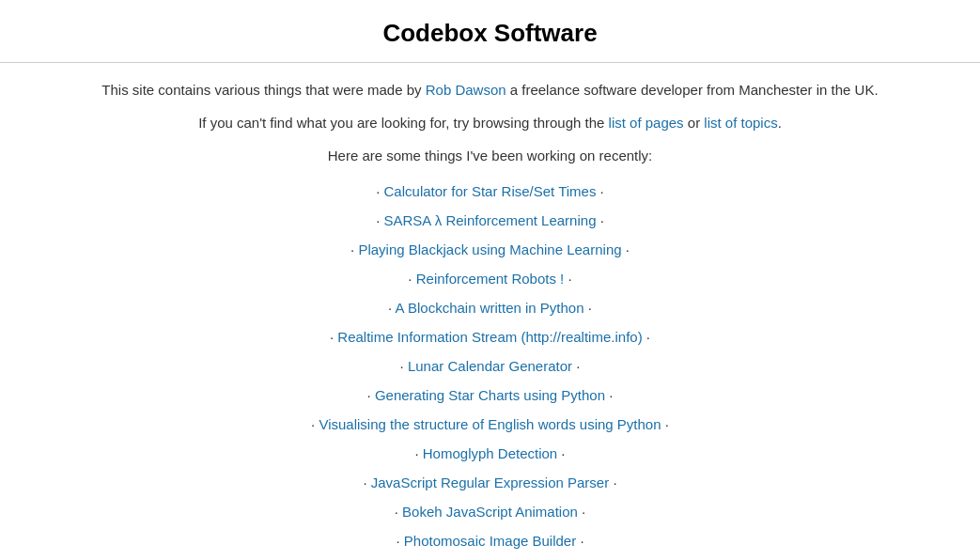 This screenshot has height=560, width=980. I want to click on list-item: · Lunar Calendar Generator ·, so click(490, 366).